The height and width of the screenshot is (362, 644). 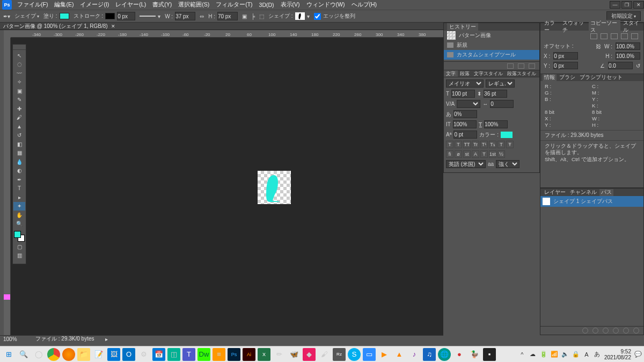 I want to click on custom-shape-tool: ✦, so click(x=19, y=206).